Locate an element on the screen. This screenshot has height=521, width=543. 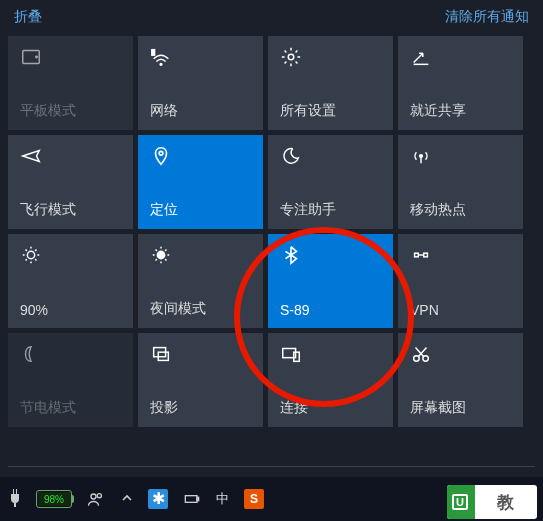
tile-mobile-hotspot: 移动热点 is located at coordinates (460, 182).